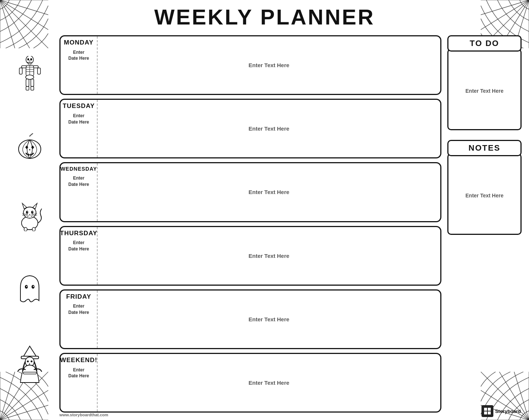 The width and height of the screenshot is (529, 420). Describe the element at coordinates (484, 187) in the screenshot. I see `notes-section: NOTES Enter Text Here` at that location.